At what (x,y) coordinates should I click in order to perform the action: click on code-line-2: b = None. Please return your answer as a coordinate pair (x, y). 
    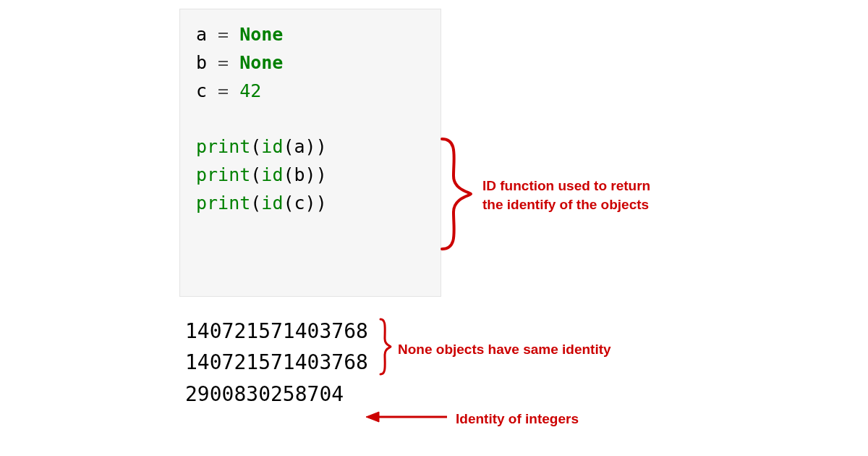
    Looking at the image, I should click on (312, 64).